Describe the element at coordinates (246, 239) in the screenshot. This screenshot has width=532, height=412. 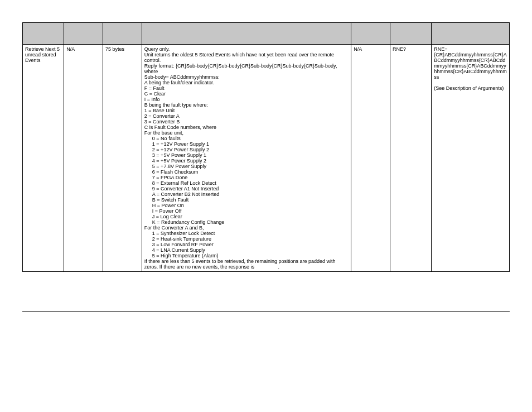
I see `desc-indent: 2 = Heat-sink Temperature` at that location.